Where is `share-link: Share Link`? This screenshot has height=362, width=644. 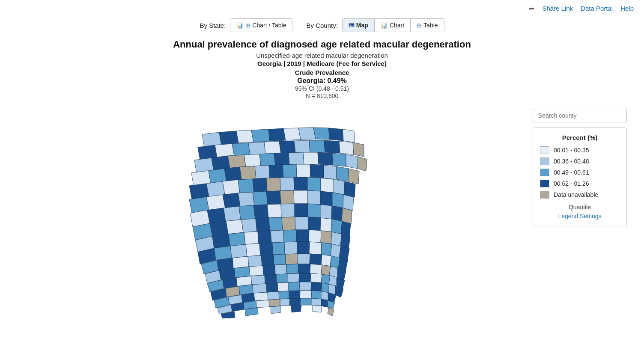 share-link: Share Link is located at coordinates (558, 9).